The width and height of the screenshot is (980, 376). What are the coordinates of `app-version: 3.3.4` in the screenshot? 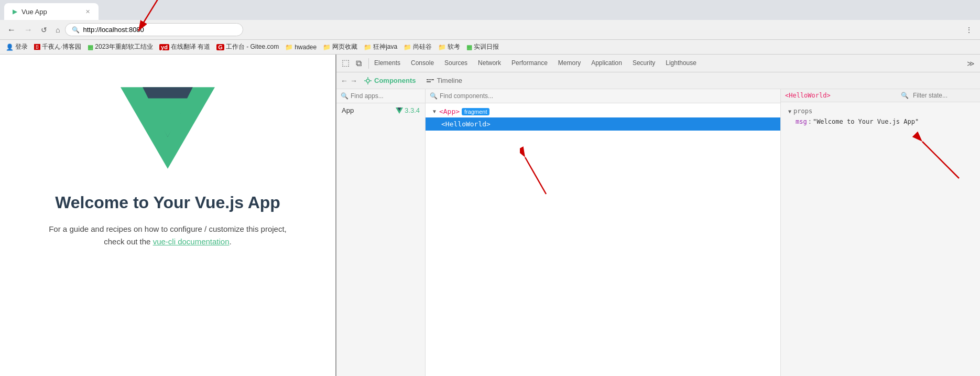 It's located at (408, 110).